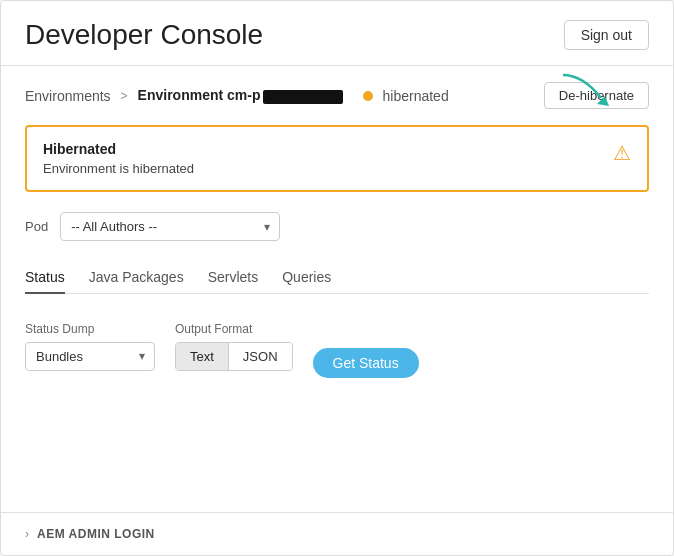 The height and width of the screenshot is (556, 674). Describe the element at coordinates (144, 35) in the screenshot. I see `app-title: Developer Console` at that location.